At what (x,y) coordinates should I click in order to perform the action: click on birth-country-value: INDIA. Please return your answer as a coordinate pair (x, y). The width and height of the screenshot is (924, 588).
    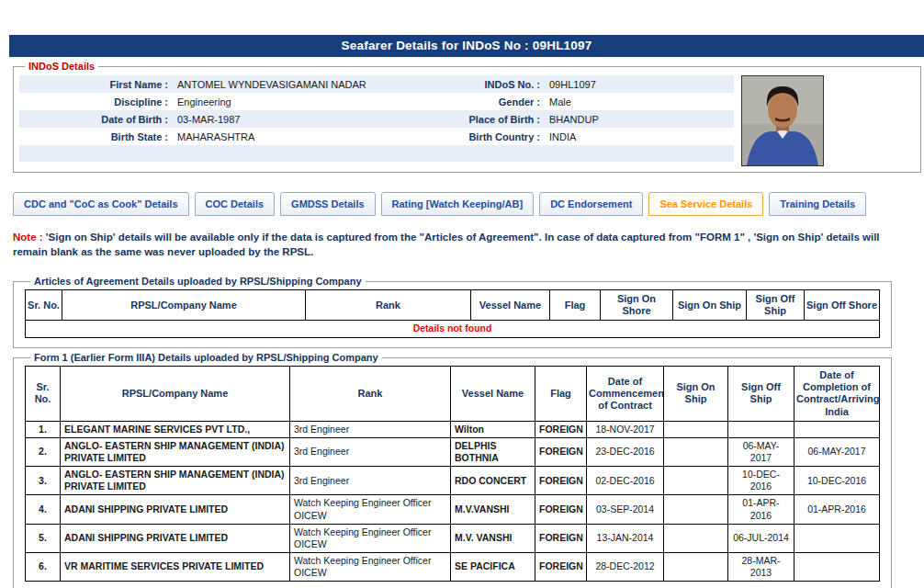
    Looking at the image, I should click on (639, 136).